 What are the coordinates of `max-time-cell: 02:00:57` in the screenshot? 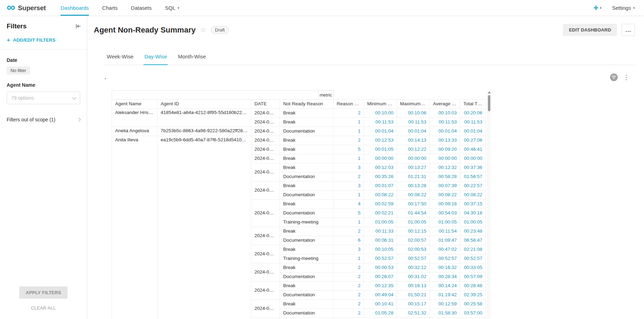 It's located at (413, 241).